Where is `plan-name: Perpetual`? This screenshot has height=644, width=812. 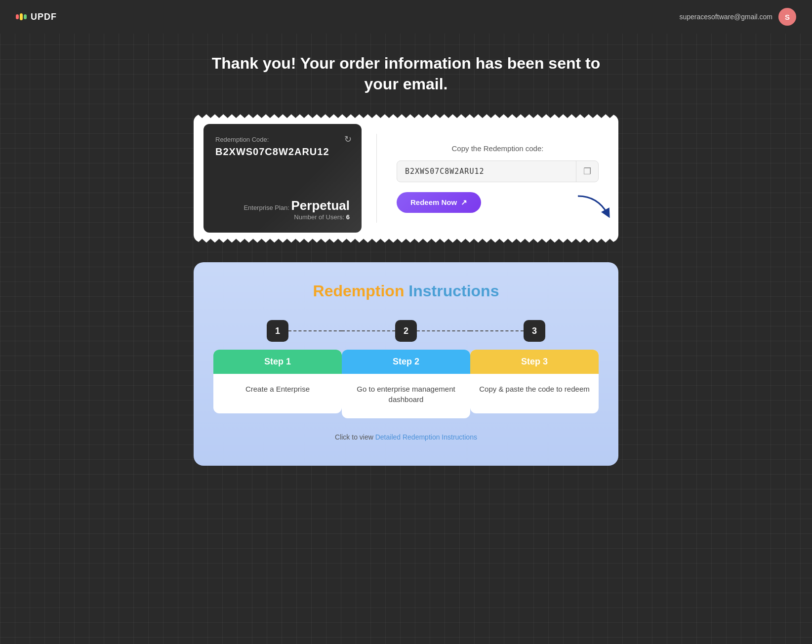
plan-name: Perpetual is located at coordinates (321, 205).